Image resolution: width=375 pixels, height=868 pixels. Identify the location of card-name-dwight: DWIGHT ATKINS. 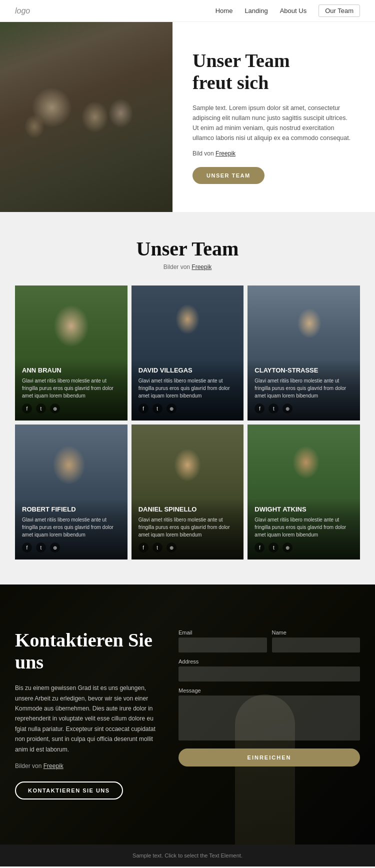
(304, 509).